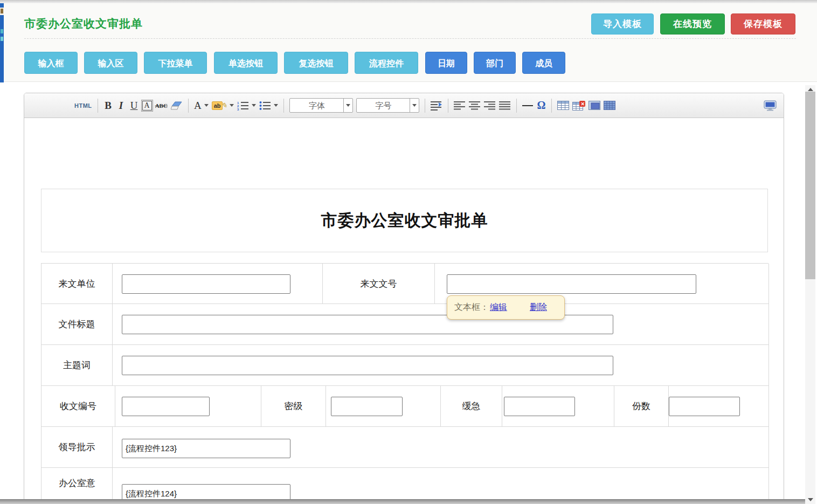 The image size is (817, 504). Describe the element at coordinates (403, 501) in the screenshot. I see `window-bottom-edge` at that location.